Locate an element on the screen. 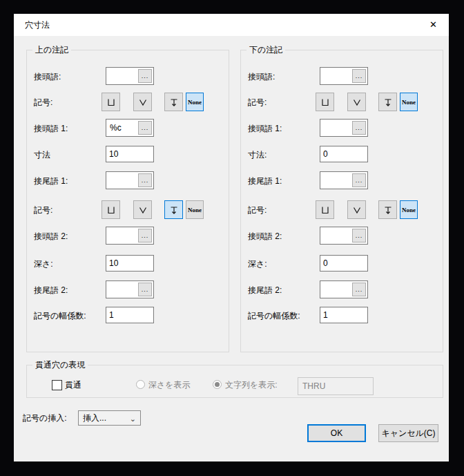 This screenshot has width=464, height=476. through-checkbox is located at coordinates (57, 385).